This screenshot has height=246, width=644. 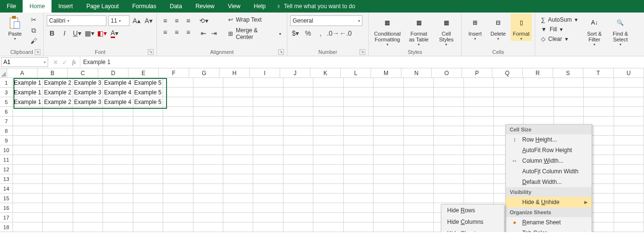 I want to click on format-as-table-button: ▦ Format as Table▾, so click(x=419, y=30).